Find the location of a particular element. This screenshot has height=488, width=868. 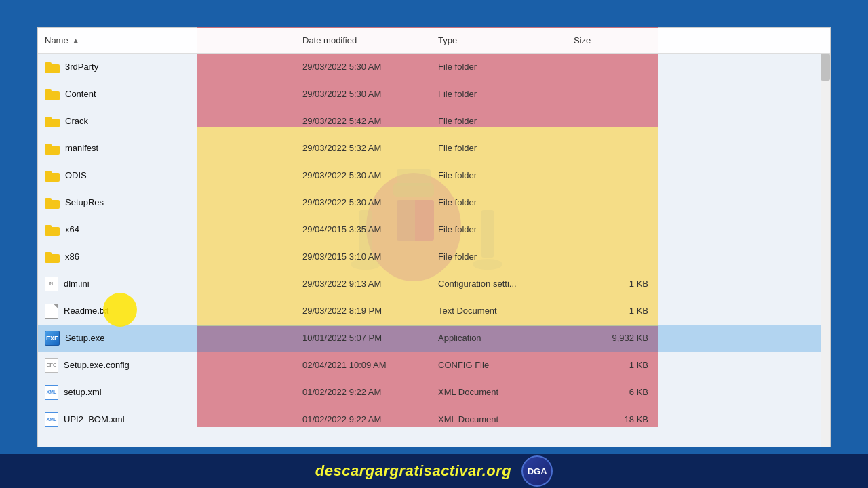

logo-badge: DGA is located at coordinates (537, 471).